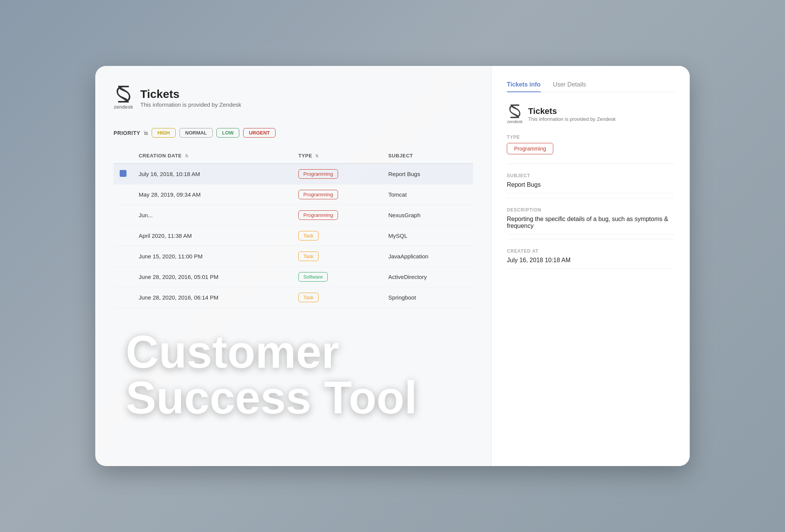 The image size is (785, 532). Describe the element at coordinates (515, 114) in the screenshot. I see `right-zendesk-logo: zendesk` at that location.